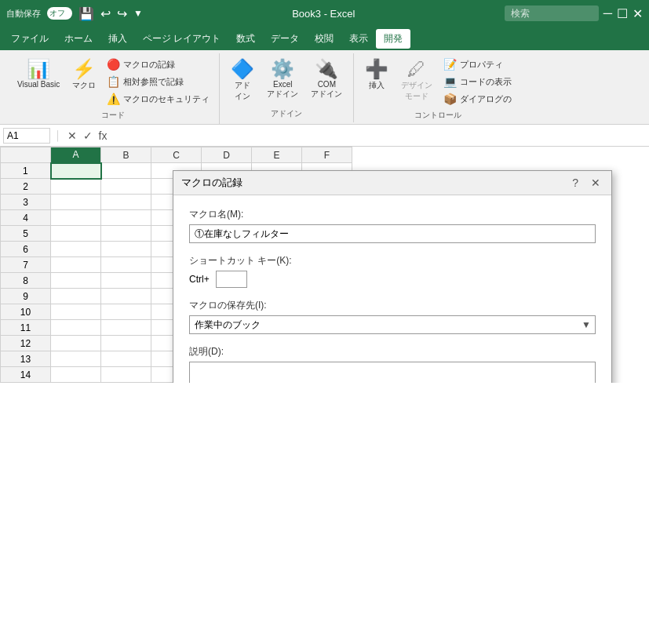 Image resolution: width=649 pixels, height=644 pixels. I want to click on ribbon-btn-relative-ref: 📋 相対参照で記録, so click(159, 82).